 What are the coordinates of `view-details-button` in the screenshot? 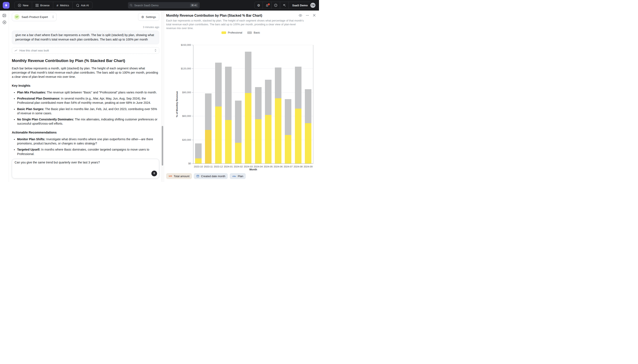 It's located at (300, 16).